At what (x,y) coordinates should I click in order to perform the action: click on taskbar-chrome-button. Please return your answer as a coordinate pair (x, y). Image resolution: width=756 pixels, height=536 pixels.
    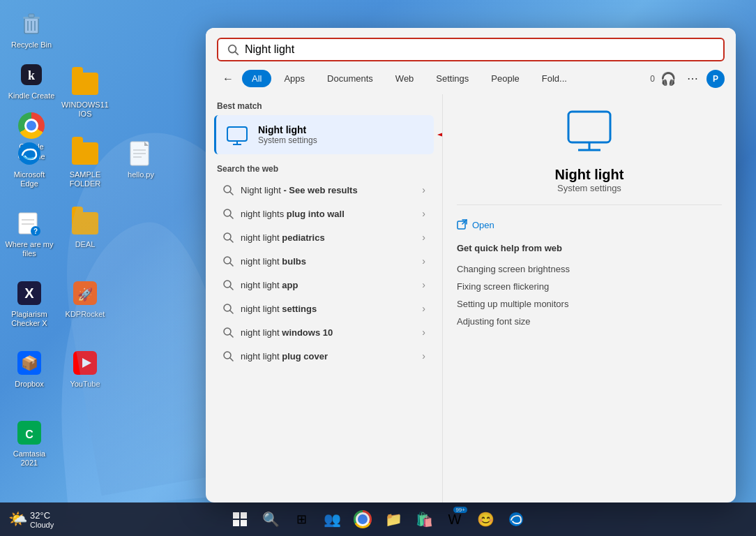
    Looking at the image, I should click on (363, 519).